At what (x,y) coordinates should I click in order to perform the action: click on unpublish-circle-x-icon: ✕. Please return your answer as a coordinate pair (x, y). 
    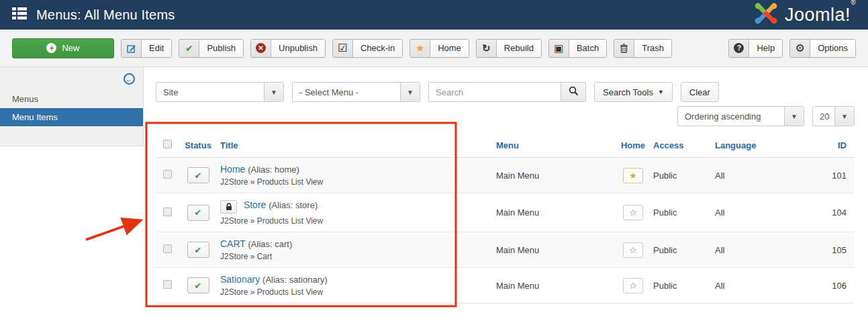
    Looking at the image, I should click on (261, 48).